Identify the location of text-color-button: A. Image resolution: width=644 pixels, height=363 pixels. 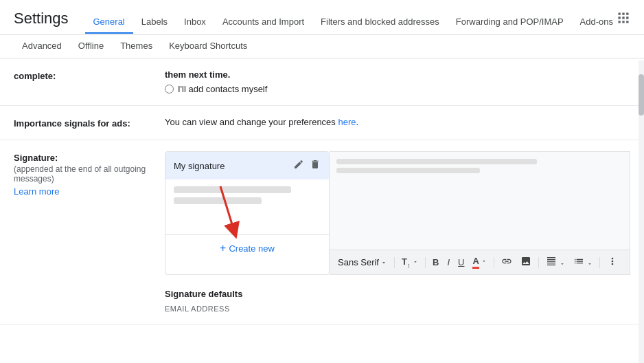
(479, 263).